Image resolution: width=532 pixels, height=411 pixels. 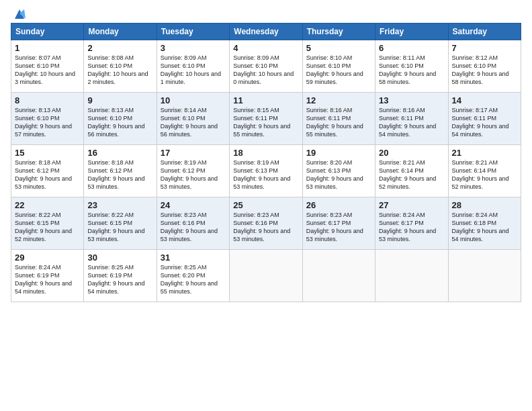 I want to click on cell-text: Sunrise: 8:25 AMSunset: 6:19 PMDaylight:…, so click(x=116, y=279).